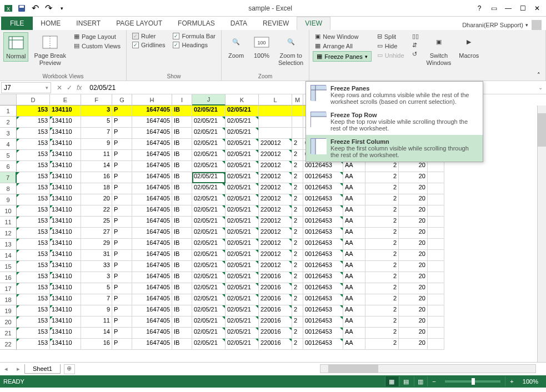 The image size is (546, 392). Describe the element at coordinates (97, 144) in the screenshot. I see `cell: 9` at that location.